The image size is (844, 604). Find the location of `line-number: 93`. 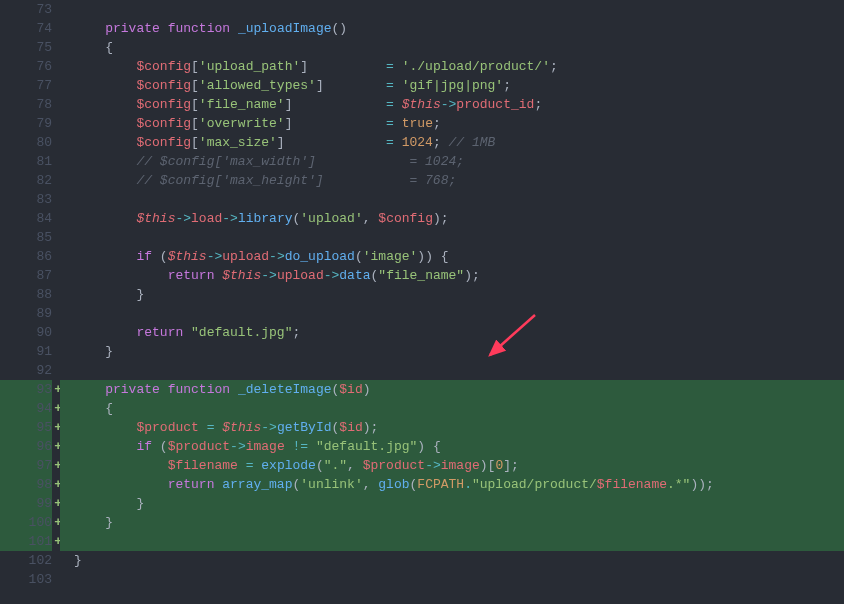

line-number: 93 is located at coordinates (26, 390).